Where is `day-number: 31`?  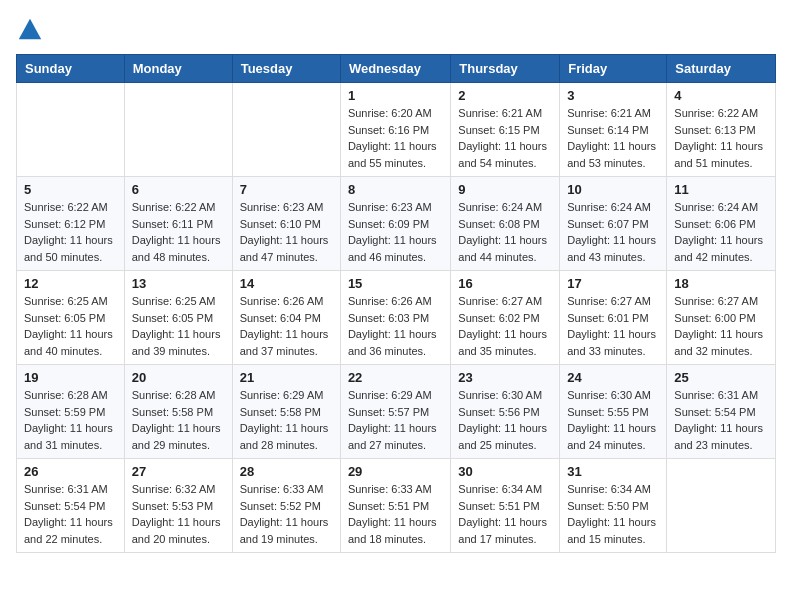
day-number: 31 is located at coordinates (613, 472).